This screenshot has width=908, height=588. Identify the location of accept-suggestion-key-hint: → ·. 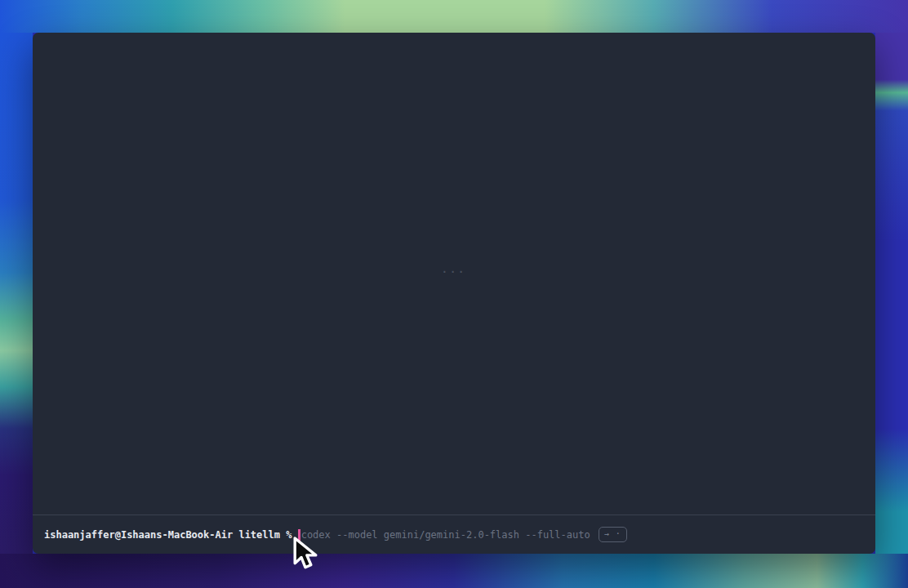
(612, 534).